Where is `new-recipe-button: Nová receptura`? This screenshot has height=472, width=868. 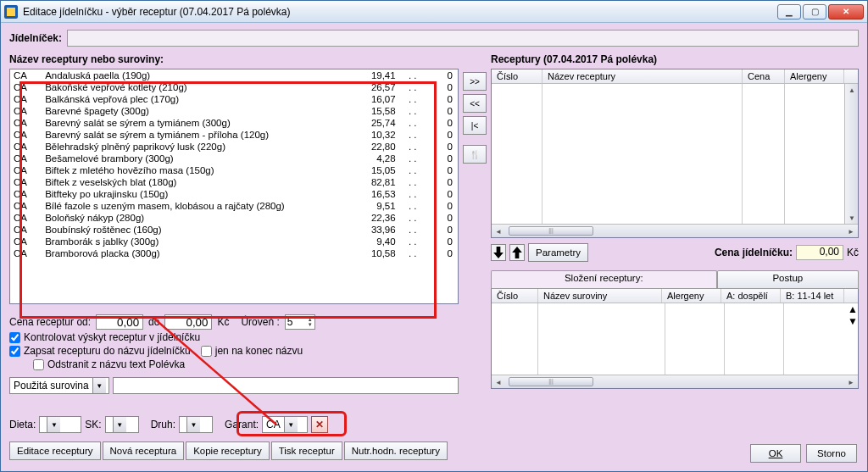
new-recipe-button: Nová receptura is located at coordinates (144, 451).